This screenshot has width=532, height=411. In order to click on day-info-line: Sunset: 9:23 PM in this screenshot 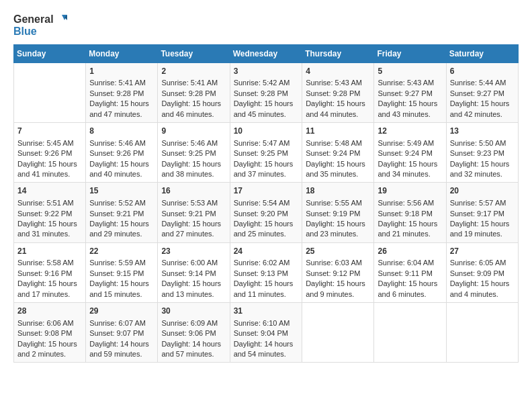, I will do `click(482, 153)`.